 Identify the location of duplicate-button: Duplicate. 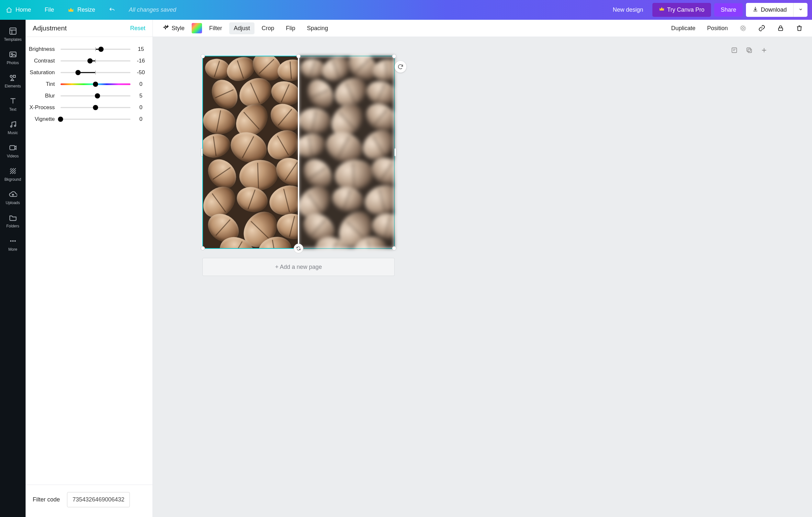
(683, 28).